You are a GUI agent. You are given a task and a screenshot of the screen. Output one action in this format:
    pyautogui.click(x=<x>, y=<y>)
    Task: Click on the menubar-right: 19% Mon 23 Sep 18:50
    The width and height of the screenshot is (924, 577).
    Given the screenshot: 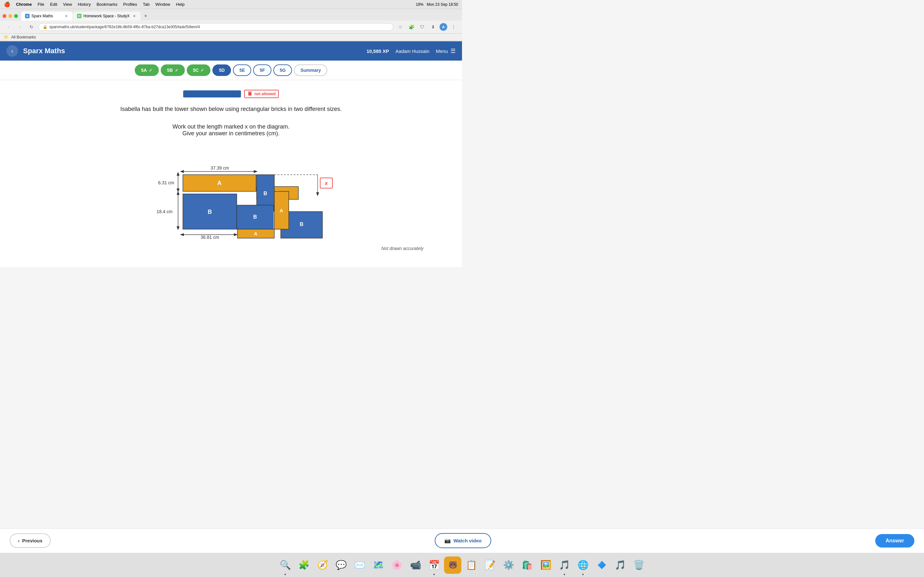 What is the action you would take?
    pyautogui.click(x=437, y=5)
    